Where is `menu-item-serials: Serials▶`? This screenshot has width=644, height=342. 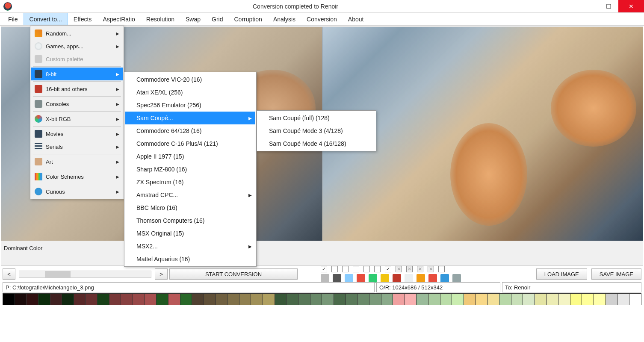 menu-item-serials: Serials▶ is located at coordinates (77, 147).